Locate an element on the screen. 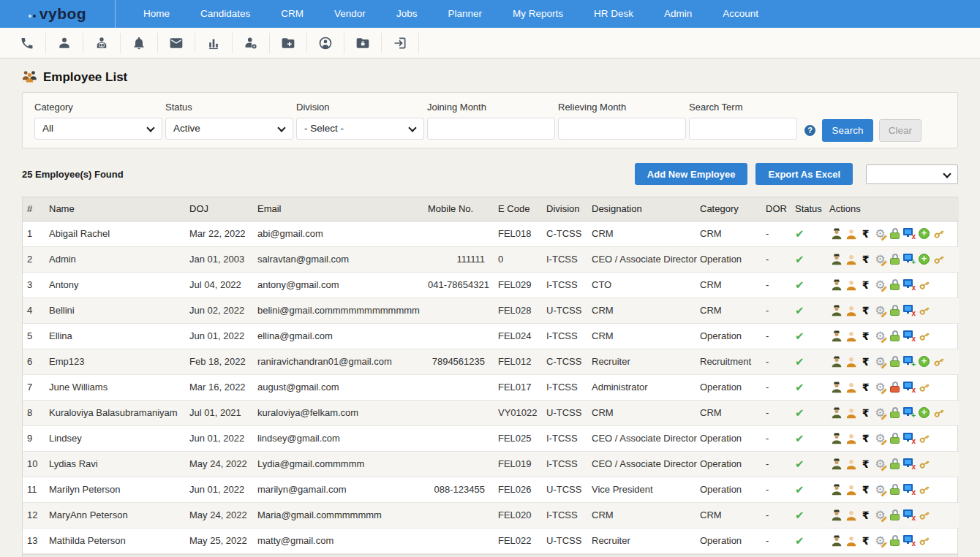 The width and height of the screenshot is (980, 557). logo: vybog is located at coordinates (58, 14).